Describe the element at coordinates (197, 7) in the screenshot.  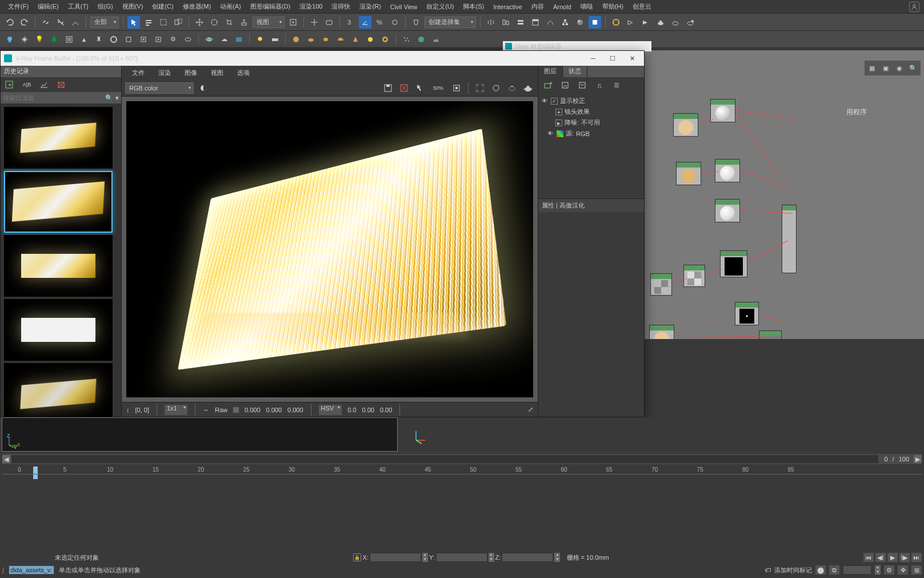
I see `menu-modifiers: 修改器(M)` at that location.